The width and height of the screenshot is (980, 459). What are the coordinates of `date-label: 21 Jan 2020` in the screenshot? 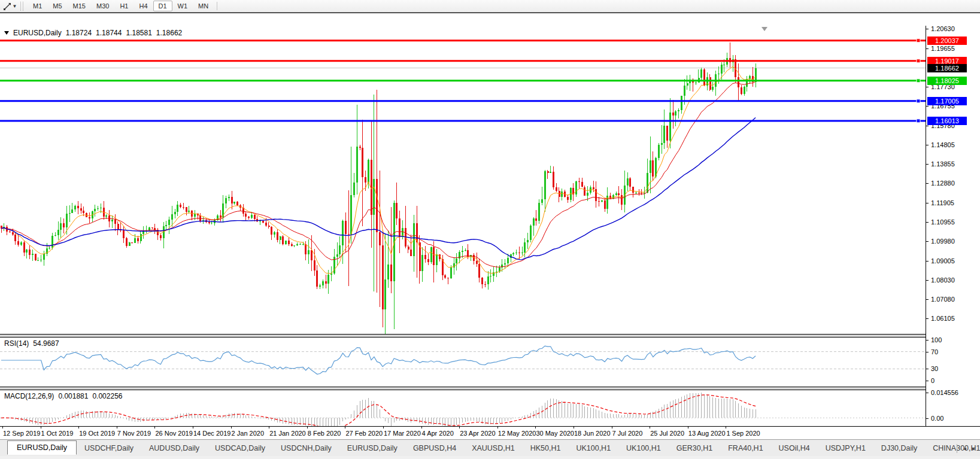 It's located at (287, 433).